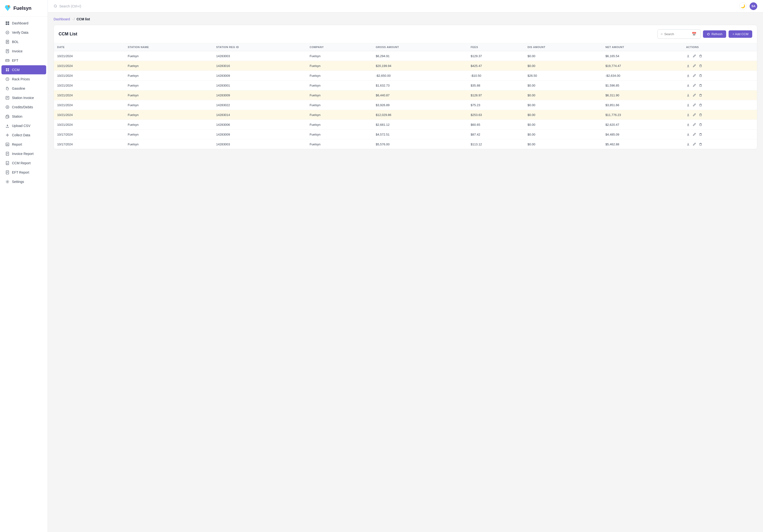 The image size is (763, 532). Describe the element at coordinates (21, 163) in the screenshot. I see `sidebar-label-ccm-report: CCM Report` at that location.